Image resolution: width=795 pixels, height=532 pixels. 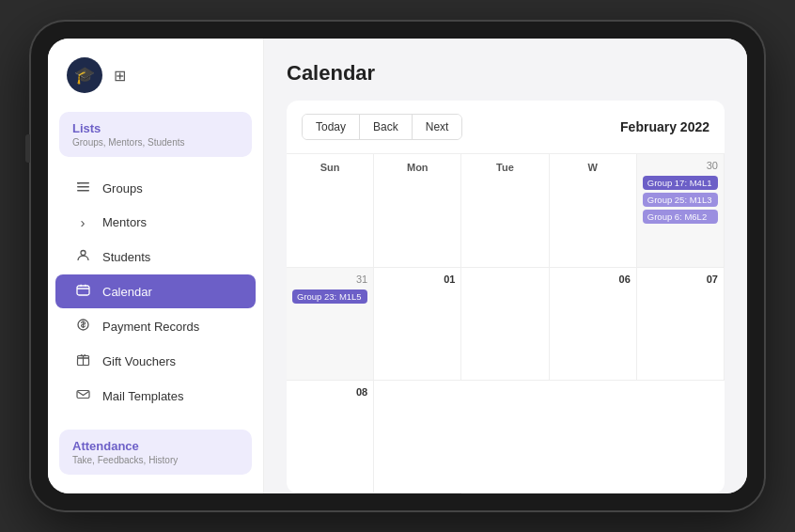 I want to click on sidebar-item-calendar: Calendar, so click(x=156, y=291).